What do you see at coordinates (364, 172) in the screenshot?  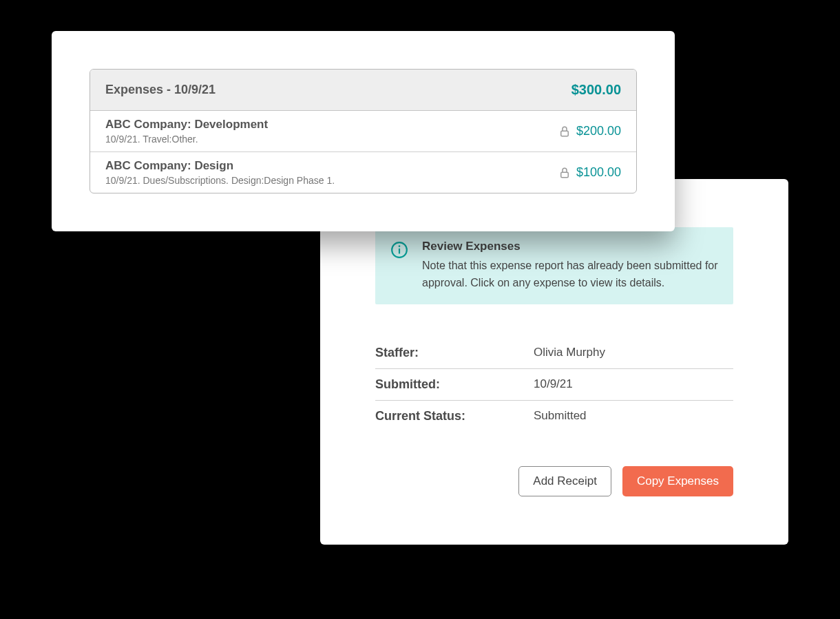 I see `expense-row: ABC Company: Design 10/9/21. Dues/Subscr…` at bounding box center [364, 172].